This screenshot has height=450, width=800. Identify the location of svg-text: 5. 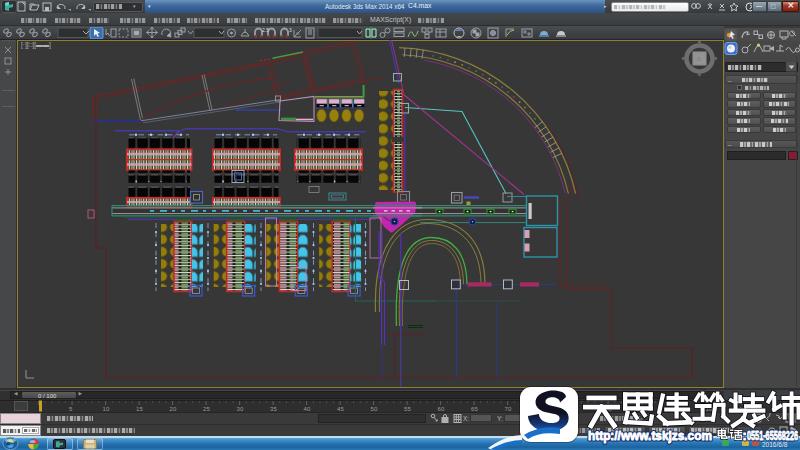
(71, 408).